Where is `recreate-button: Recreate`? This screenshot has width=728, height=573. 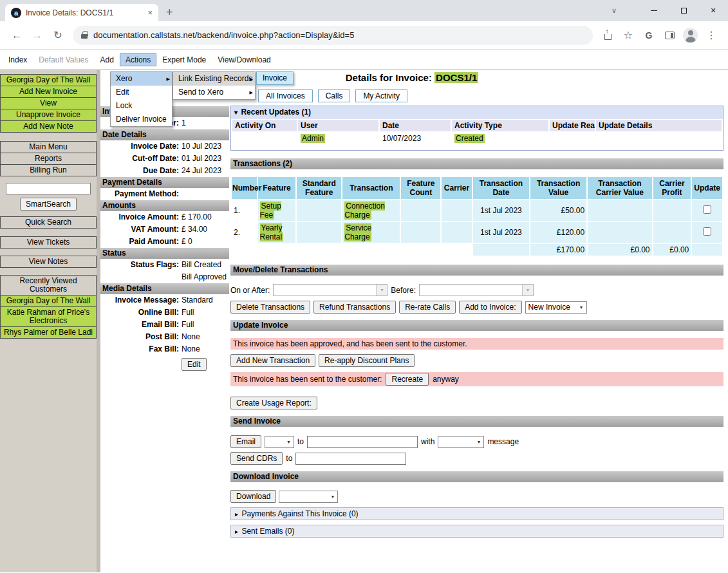
recreate-button: Recreate is located at coordinates (407, 379).